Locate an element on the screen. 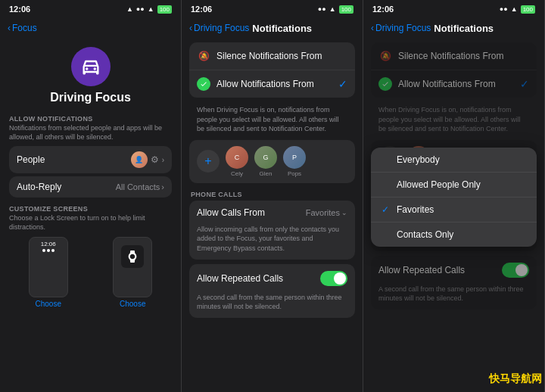 The image size is (545, 392). nav-title-3: Notifications is located at coordinates (463, 29).